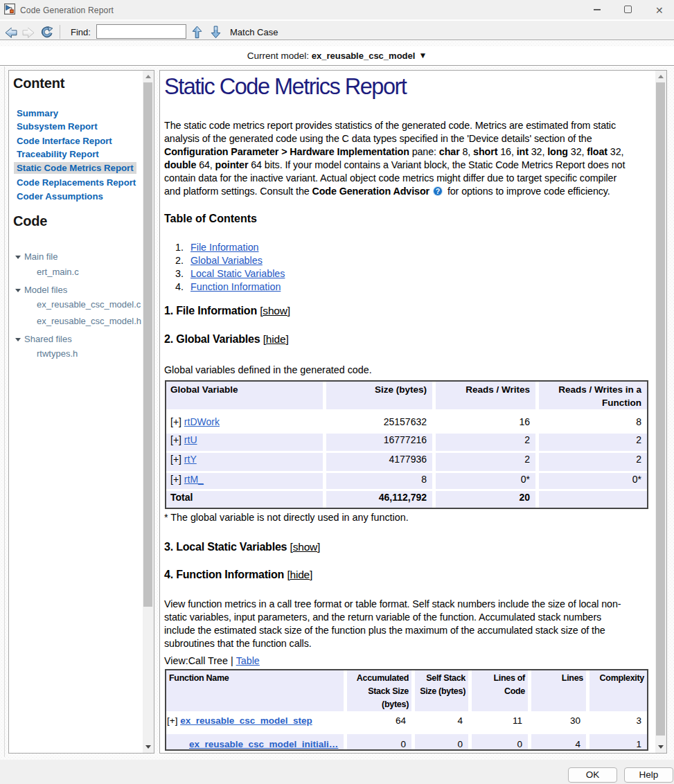  Describe the element at coordinates (247, 443) in the screenshot. I see `table-cell-name: [+] rtU` at that location.